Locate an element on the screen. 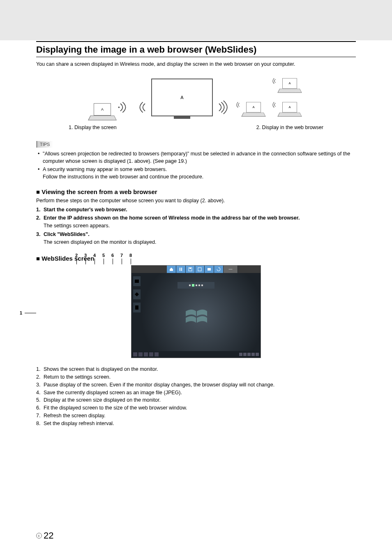 This screenshot has width=392, height=555. tool-interval-icon is located at coordinates (231, 269).